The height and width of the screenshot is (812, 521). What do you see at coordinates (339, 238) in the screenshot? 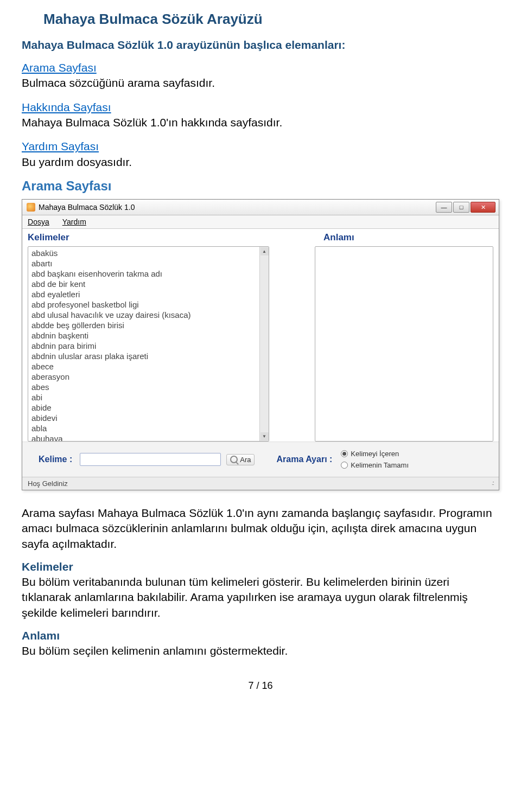
I see `panel-header-anlami: Anlamı` at bounding box center [339, 238].